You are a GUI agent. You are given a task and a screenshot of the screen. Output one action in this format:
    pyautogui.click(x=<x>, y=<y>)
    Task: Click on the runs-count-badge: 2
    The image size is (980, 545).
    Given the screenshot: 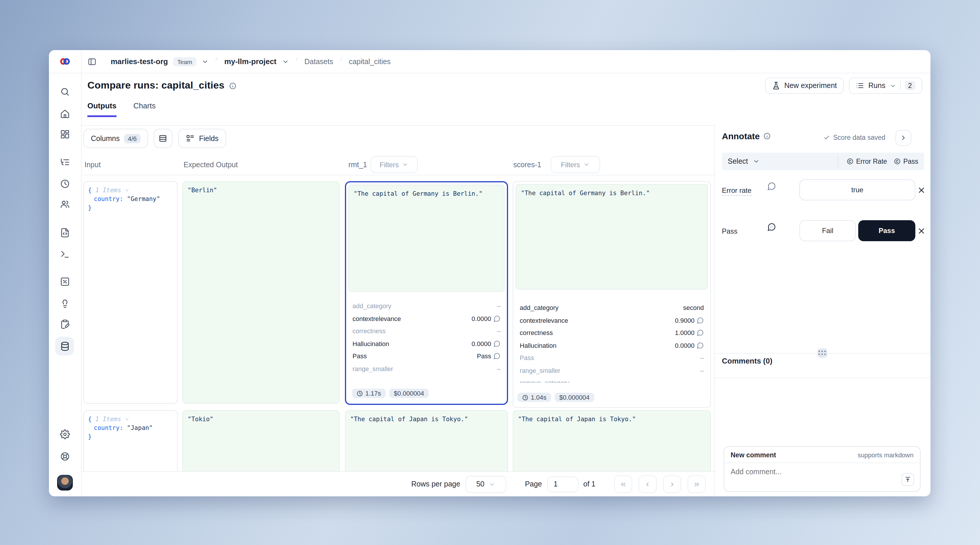 What is the action you would take?
    pyautogui.click(x=910, y=86)
    